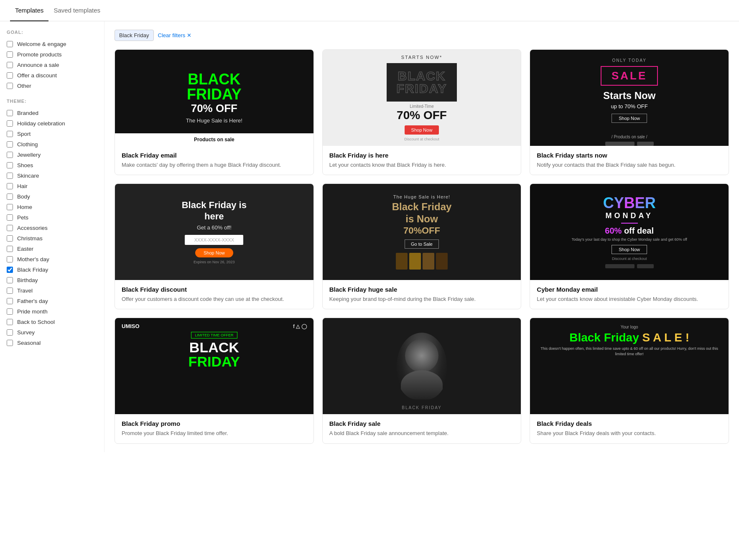 The height and width of the screenshot is (560, 739). Describe the element at coordinates (52, 237) in the screenshot. I see `sidebar: GOAL: Welcome & engage Promote products …` at that location.